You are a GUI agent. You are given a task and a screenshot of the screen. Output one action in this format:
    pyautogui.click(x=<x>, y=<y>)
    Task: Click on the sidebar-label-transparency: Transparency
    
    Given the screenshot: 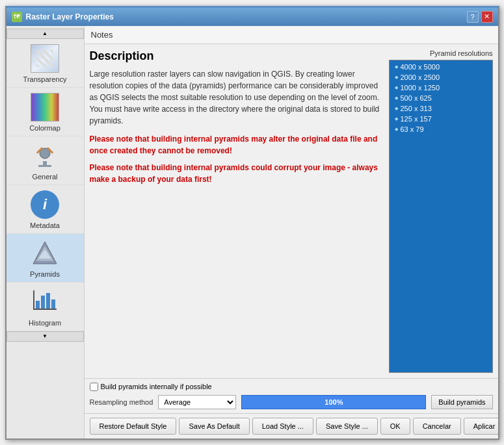 What is the action you would take?
    pyautogui.click(x=46, y=79)
    